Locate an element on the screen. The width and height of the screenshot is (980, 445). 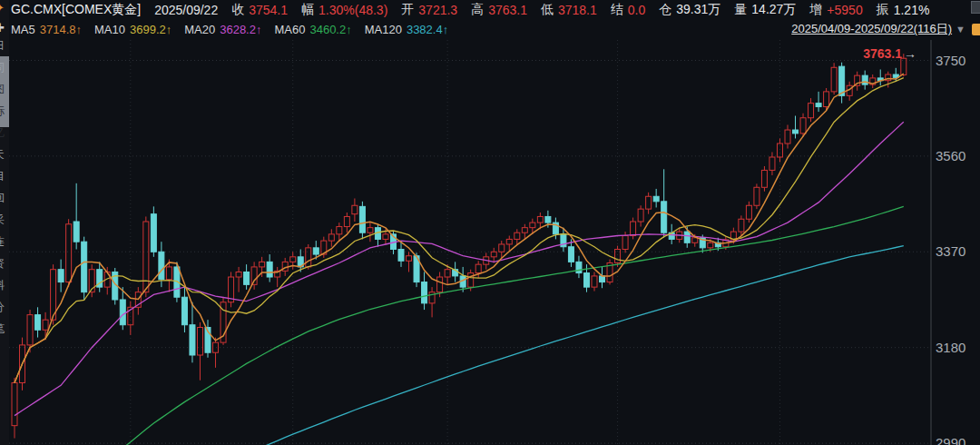
ma5-legend: MA53714.8↑ is located at coordinates (46, 29).